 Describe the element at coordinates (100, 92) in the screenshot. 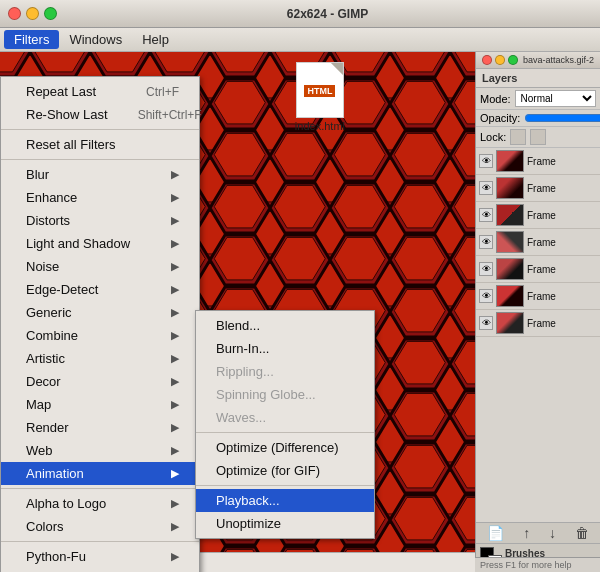

I see `menu-repeat-last: Repeat Last Ctrl+F` at that location.